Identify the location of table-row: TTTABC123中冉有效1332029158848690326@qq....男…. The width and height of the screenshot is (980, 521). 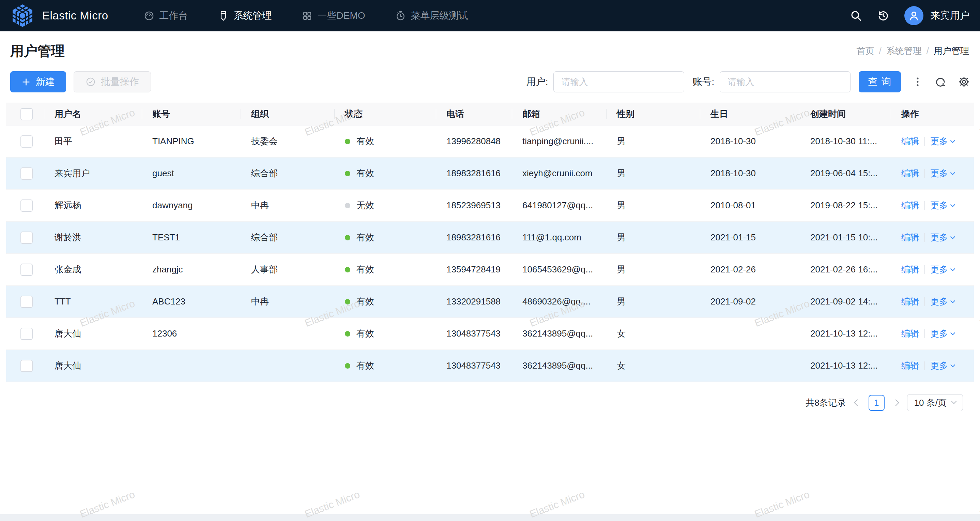
(490, 302).